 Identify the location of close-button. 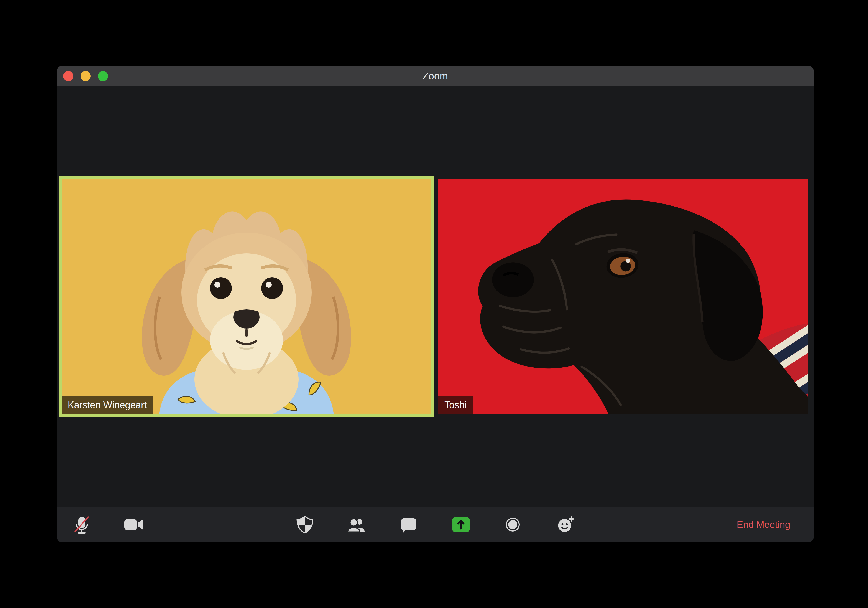
(68, 76).